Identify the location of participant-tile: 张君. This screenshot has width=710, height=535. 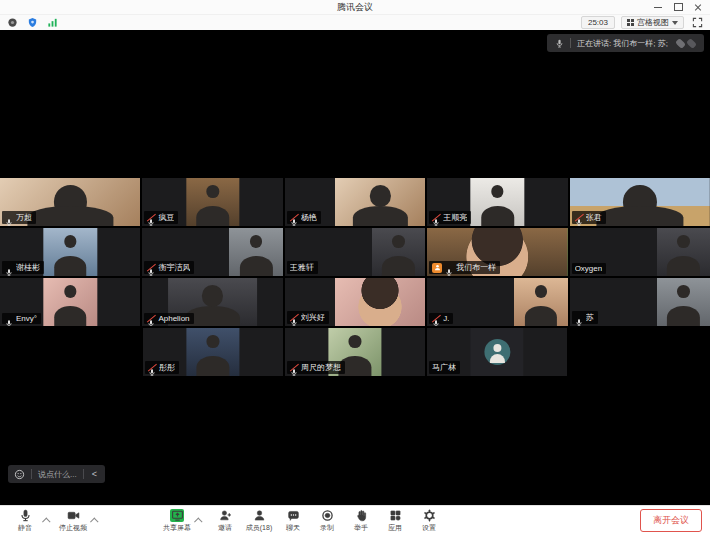
(640, 202).